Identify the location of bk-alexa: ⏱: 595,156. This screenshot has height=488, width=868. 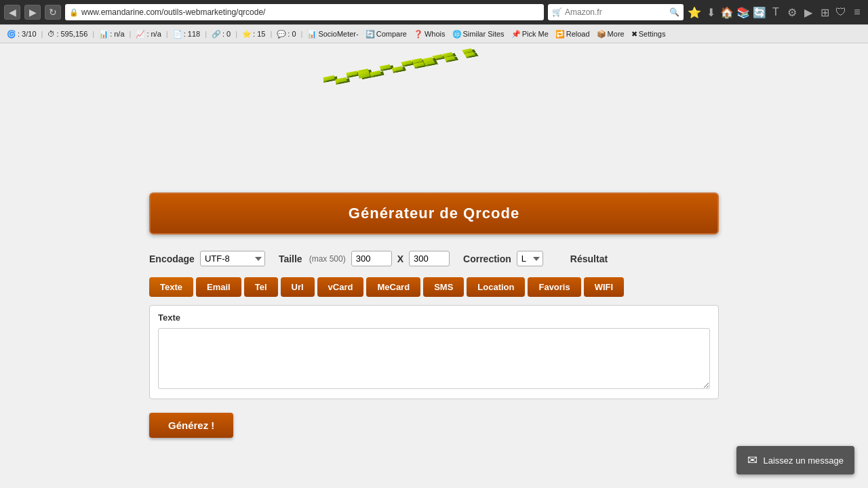
(68, 34).